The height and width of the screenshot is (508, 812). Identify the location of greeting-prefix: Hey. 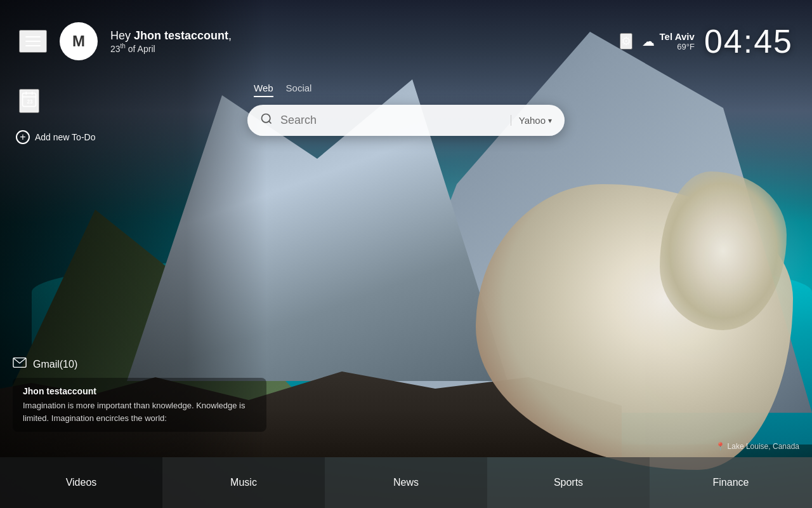
(122, 36).